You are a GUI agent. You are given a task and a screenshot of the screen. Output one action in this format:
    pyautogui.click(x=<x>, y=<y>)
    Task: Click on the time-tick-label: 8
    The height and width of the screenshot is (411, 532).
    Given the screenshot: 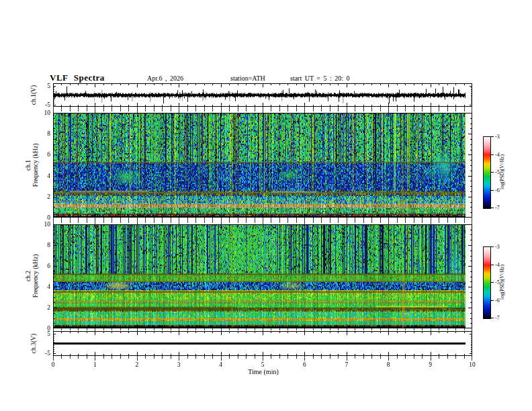 What is the action you would take?
    pyautogui.click(x=388, y=365)
    